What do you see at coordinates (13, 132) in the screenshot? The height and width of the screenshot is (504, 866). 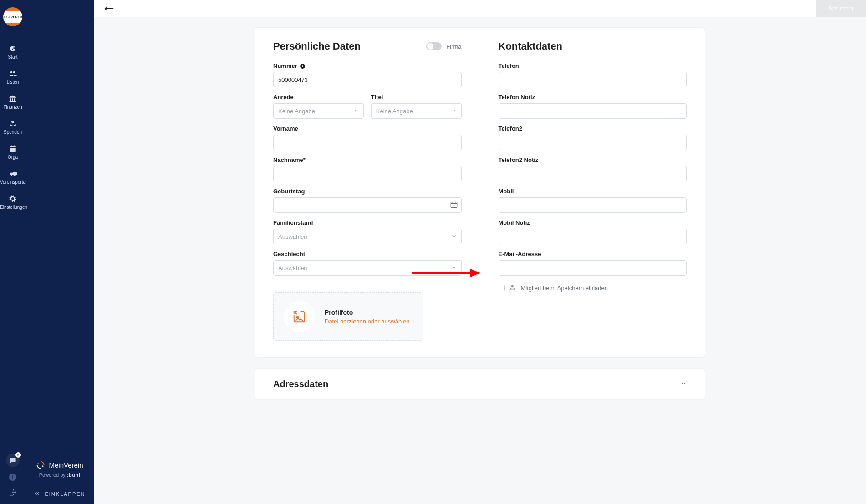 I see `nav-label: Spenden` at bounding box center [13, 132].